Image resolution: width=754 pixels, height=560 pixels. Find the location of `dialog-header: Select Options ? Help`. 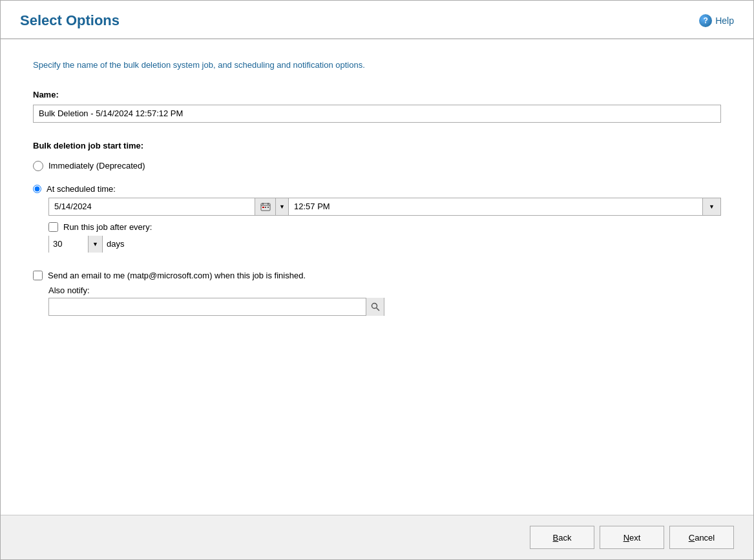

dialog-header: Select Options ? Help is located at coordinates (377, 20).